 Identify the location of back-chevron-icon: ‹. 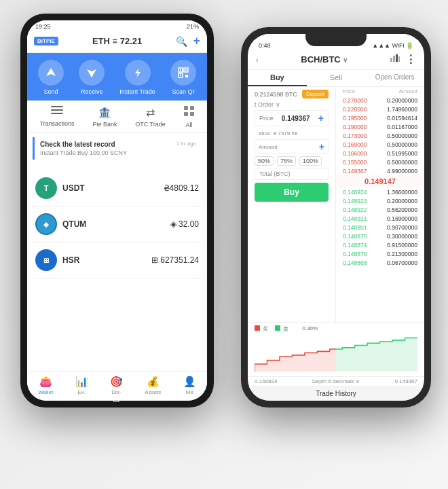
(257, 60).